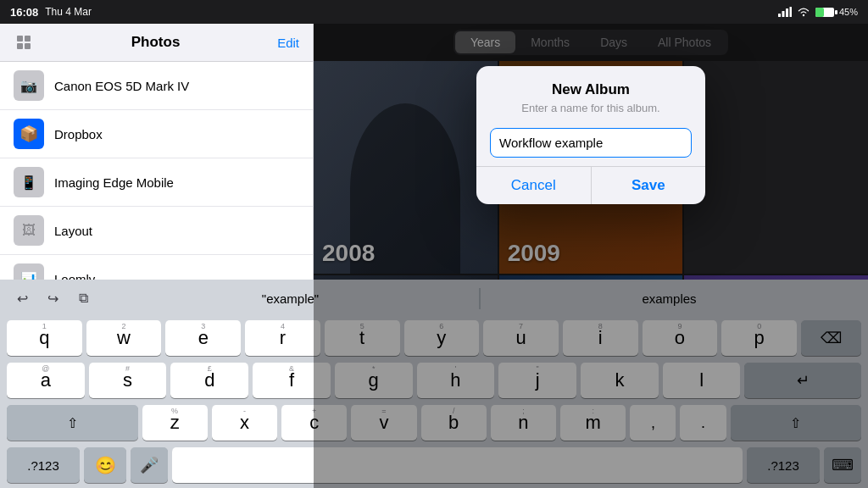 Image resolution: width=868 pixels, height=488 pixels. I want to click on album-thumb-layout: 🖼, so click(29, 230).